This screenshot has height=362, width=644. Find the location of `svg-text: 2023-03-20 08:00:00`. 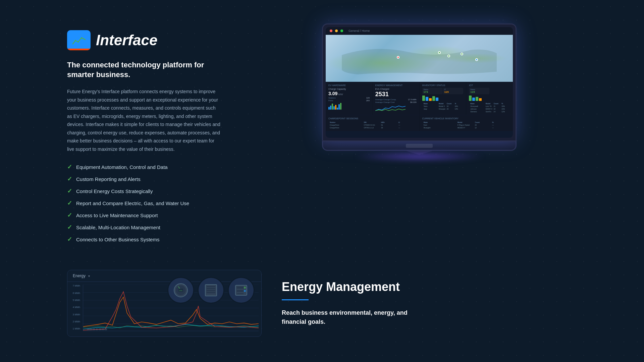

svg-text: 2023-03-20 08:00:00 is located at coordinates (97, 329).